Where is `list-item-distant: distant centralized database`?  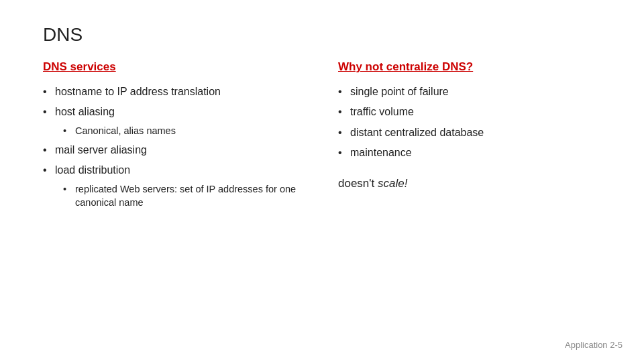
list-item-distant: distant centralized database is located at coordinates (486, 133).